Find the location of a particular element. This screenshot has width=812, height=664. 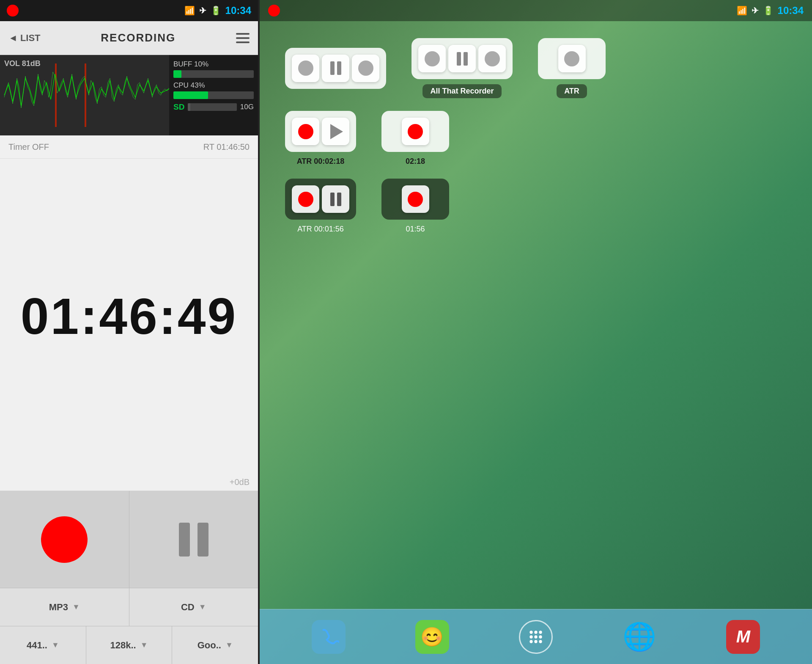

widget-atr-group-2: ATR is located at coordinates (572, 68).